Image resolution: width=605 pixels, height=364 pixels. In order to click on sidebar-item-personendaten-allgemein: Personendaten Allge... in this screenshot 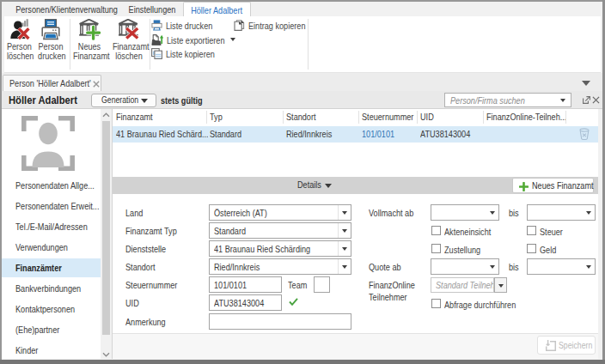, I will do `click(52, 185)`.